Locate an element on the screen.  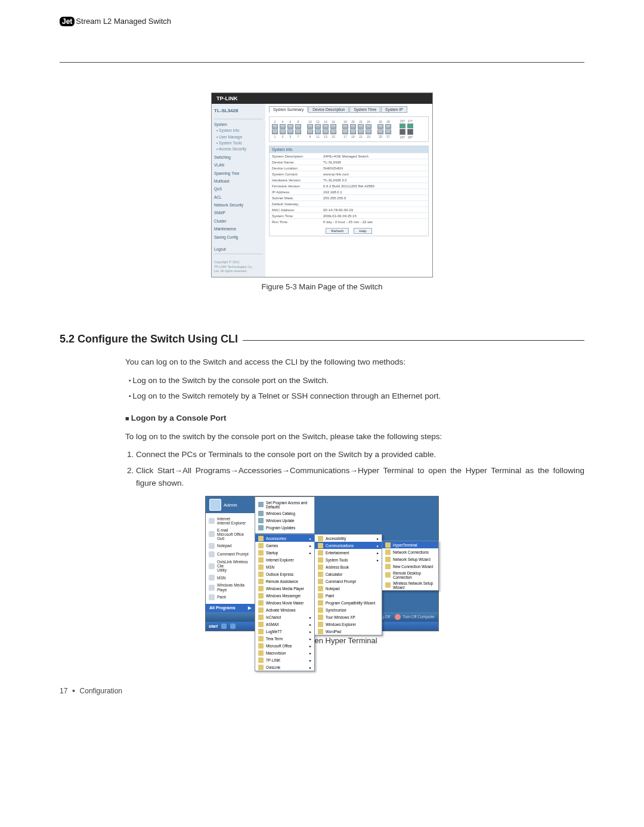
user-name: Admin is located at coordinates (230, 505).